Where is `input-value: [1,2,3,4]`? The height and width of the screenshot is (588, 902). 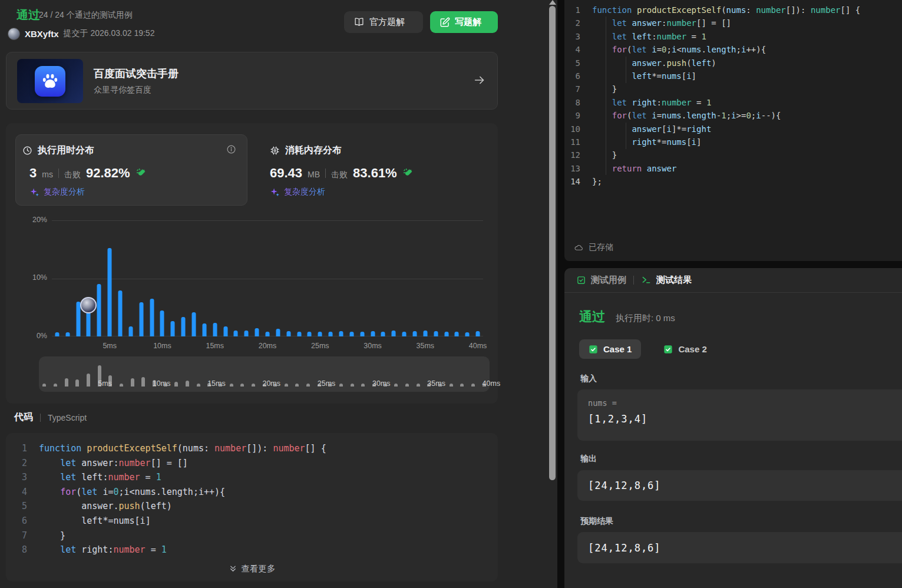
input-value: [1,2,3,4] is located at coordinates (745, 419).